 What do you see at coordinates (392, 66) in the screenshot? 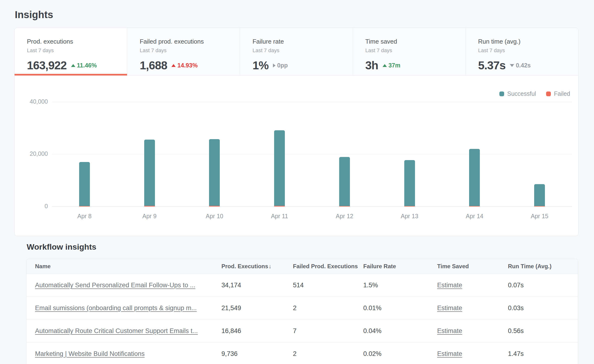
I see `metric-delta: 37m` at bounding box center [392, 66].